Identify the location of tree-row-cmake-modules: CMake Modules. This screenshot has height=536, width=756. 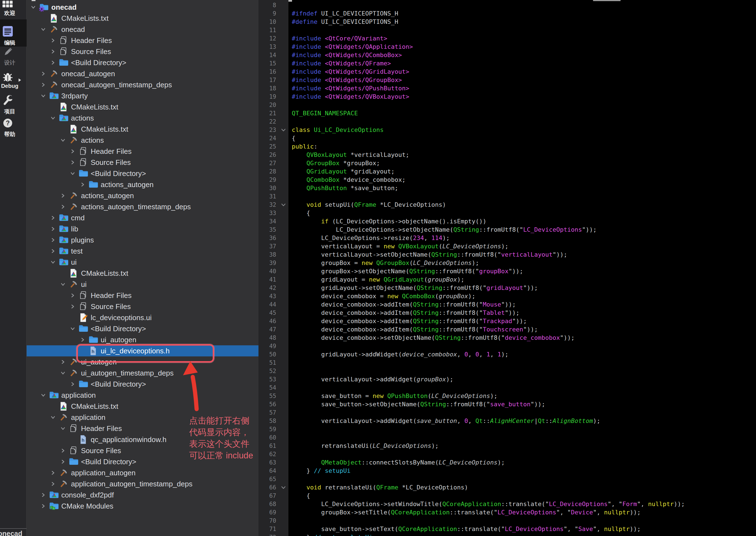
(143, 506).